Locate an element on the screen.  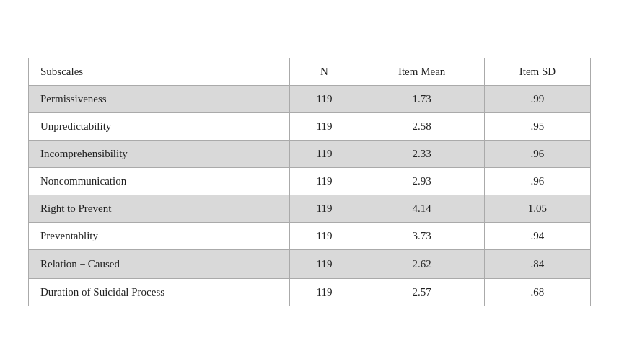
cell-mean: 4.14 is located at coordinates (421, 209).